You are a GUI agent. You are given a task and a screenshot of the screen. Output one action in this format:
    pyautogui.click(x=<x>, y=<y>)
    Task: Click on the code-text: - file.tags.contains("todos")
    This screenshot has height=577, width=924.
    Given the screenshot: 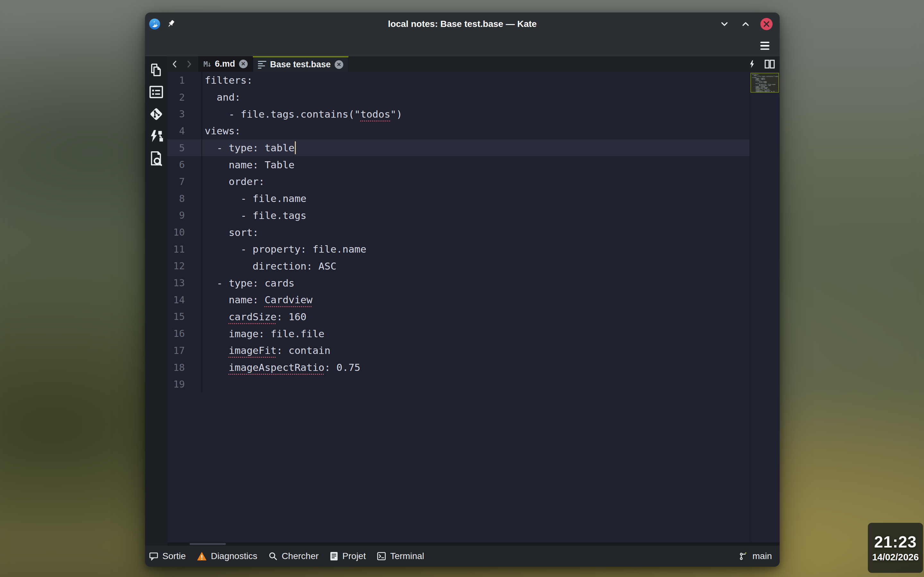 What is the action you would take?
    pyautogui.click(x=476, y=114)
    